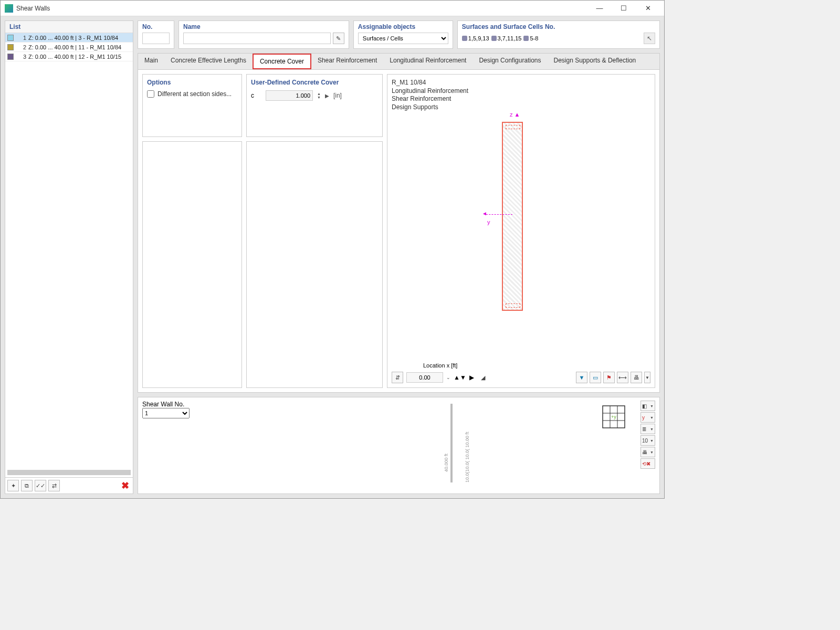 Image resolution: width=840 pixels, height=630 pixels. I want to click on tab-main: Main, so click(151, 61).